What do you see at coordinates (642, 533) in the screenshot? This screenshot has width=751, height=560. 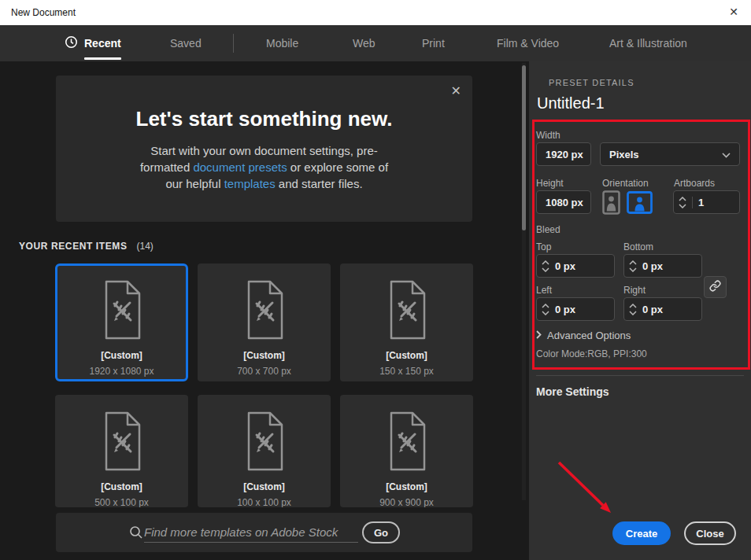 I see `create-button: Create` at bounding box center [642, 533].